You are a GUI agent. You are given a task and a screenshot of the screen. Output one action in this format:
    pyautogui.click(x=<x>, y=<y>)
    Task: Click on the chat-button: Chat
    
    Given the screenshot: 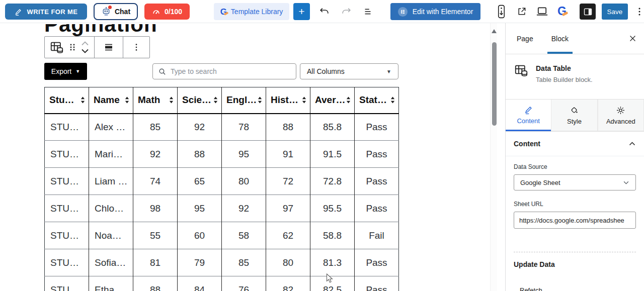 What is the action you would take?
    pyautogui.click(x=116, y=12)
    